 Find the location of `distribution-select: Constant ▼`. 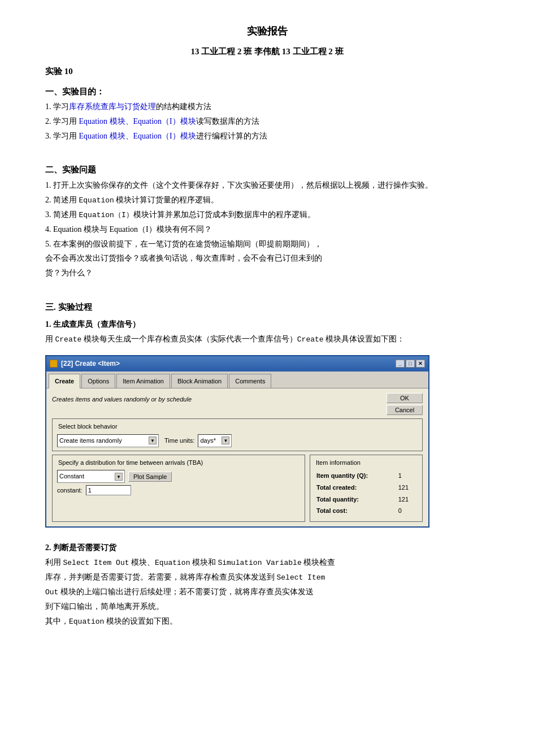

distribution-select: Constant ▼ is located at coordinates (91, 476).